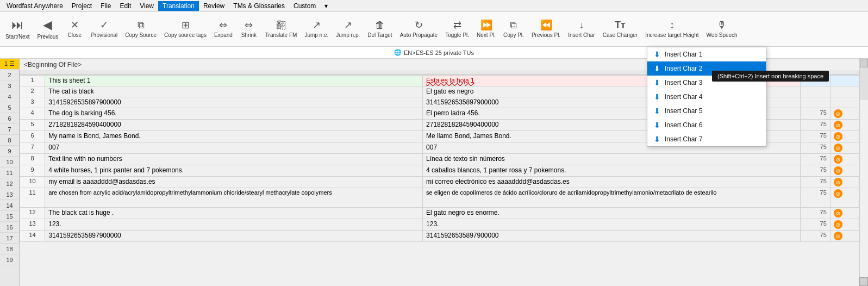 The image size is (868, 286). Describe the element at coordinates (440, 236) in the screenshot. I see `table-row: 14 31415926535897900000 3141592653589790…` at that location.